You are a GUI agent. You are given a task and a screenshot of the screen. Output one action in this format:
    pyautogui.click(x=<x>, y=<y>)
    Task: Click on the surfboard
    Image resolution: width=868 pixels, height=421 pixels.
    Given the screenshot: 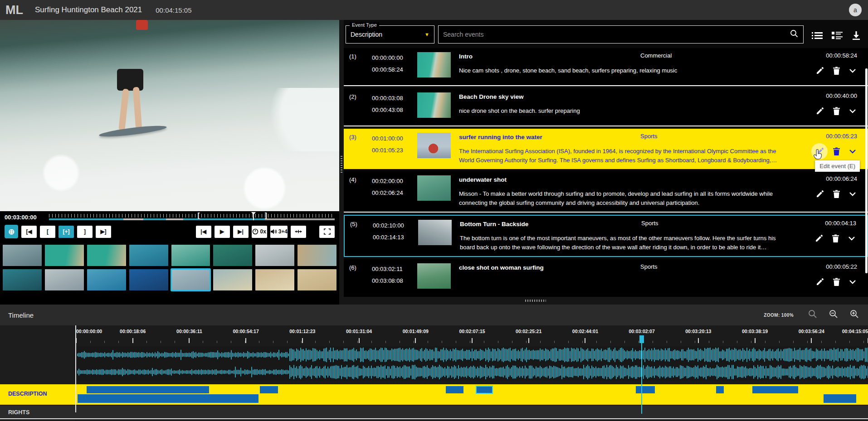 What is the action you would take?
    pyautogui.click(x=133, y=131)
    